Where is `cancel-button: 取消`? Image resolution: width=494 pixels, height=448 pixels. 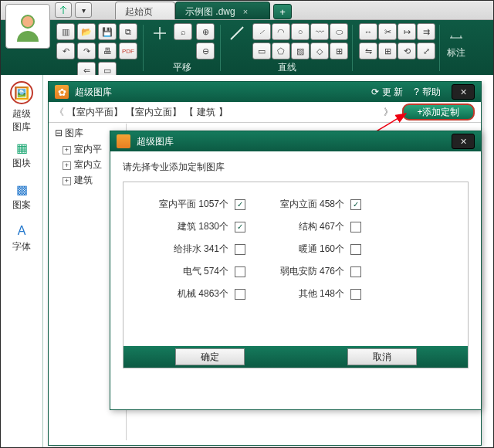
cancel-button: 取消 is located at coordinates (382, 357).